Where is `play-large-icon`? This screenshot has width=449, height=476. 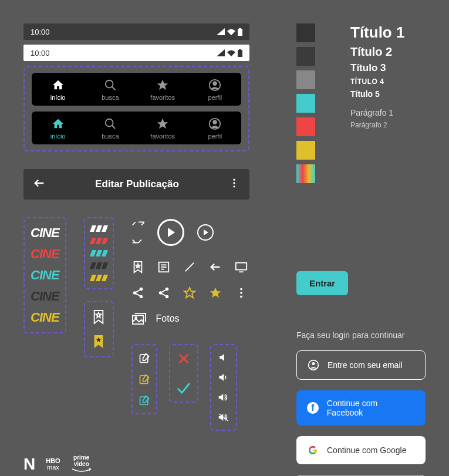
play-large-icon is located at coordinates (171, 232).